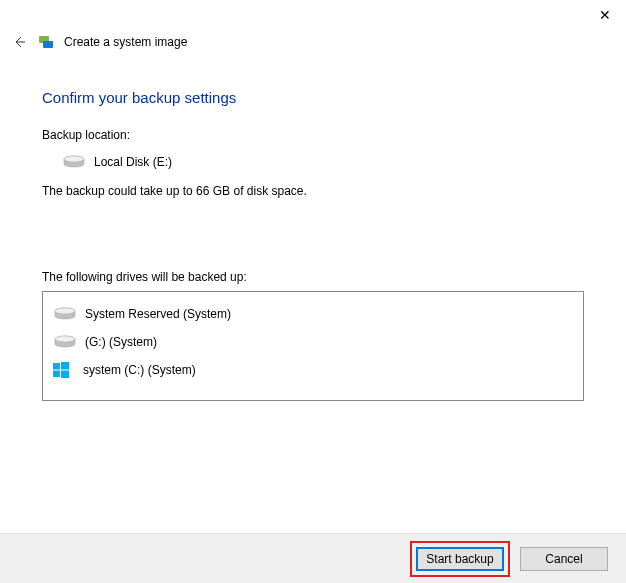 Image resolution: width=626 pixels, height=583 pixels. Describe the element at coordinates (313, 162) in the screenshot. I see `backup-location-row: Local Disk (E:)` at that location.